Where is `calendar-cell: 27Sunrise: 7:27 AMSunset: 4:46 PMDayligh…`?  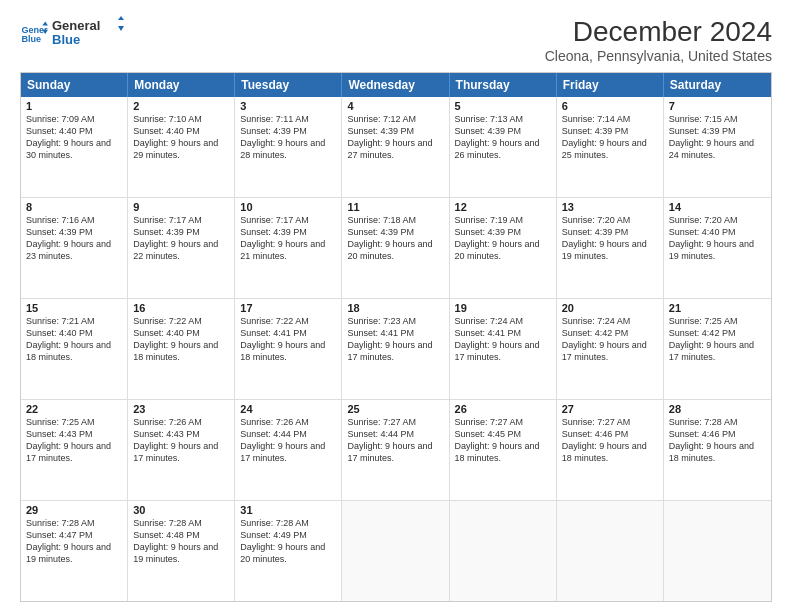
calendar-cell: 27Sunrise: 7:27 AMSunset: 4:46 PMDayligh… is located at coordinates (610, 450).